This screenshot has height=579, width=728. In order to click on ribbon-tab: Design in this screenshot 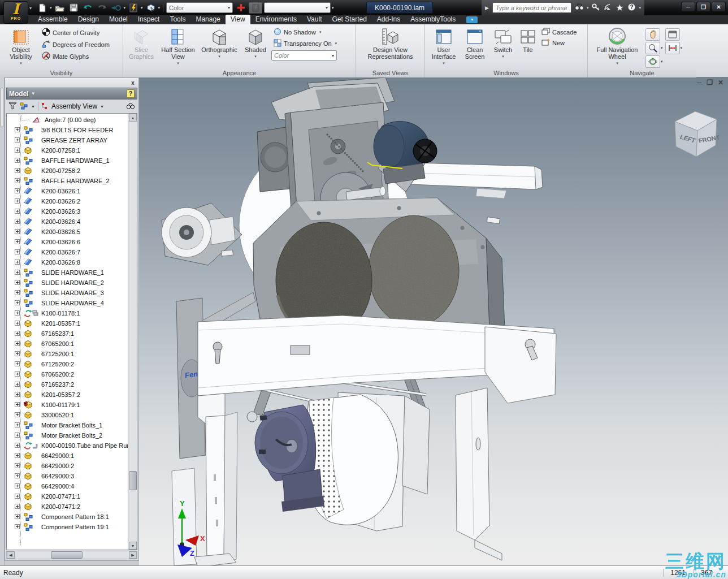, I will do `click(88, 19)`.